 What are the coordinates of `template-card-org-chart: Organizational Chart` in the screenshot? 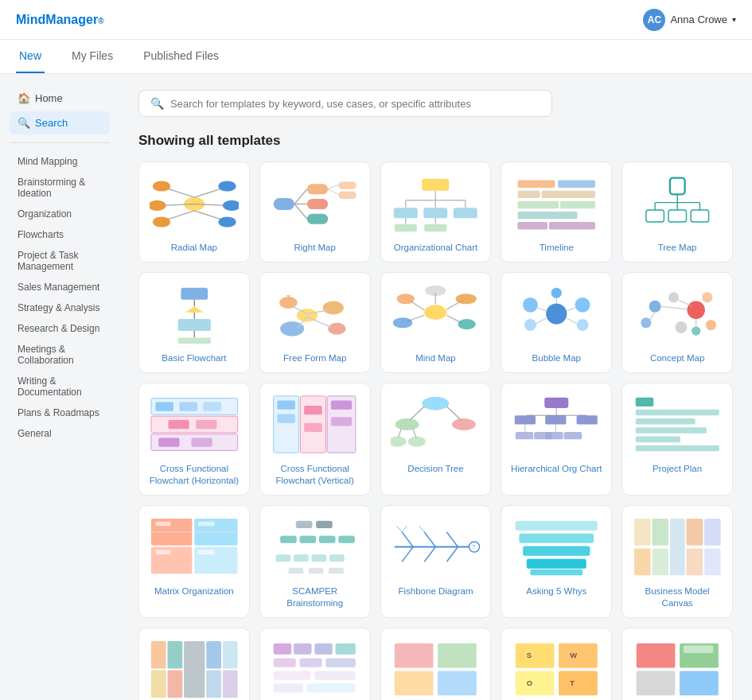 It's located at (436, 212).